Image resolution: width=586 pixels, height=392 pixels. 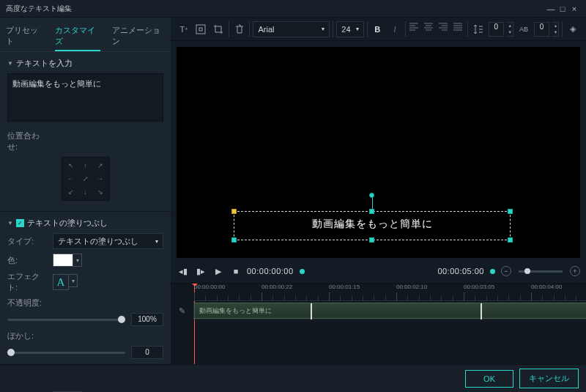 What do you see at coordinates (27, 261) in the screenshot?
I see `fill-color-label: 色:` at bounding box center [27, 261].